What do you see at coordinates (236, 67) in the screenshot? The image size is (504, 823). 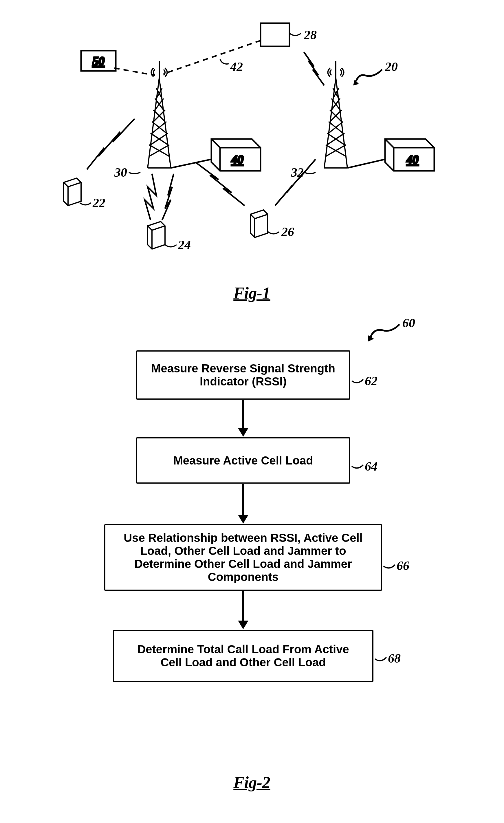 I see `ref-42: 42` at bounding box center [236, 67].